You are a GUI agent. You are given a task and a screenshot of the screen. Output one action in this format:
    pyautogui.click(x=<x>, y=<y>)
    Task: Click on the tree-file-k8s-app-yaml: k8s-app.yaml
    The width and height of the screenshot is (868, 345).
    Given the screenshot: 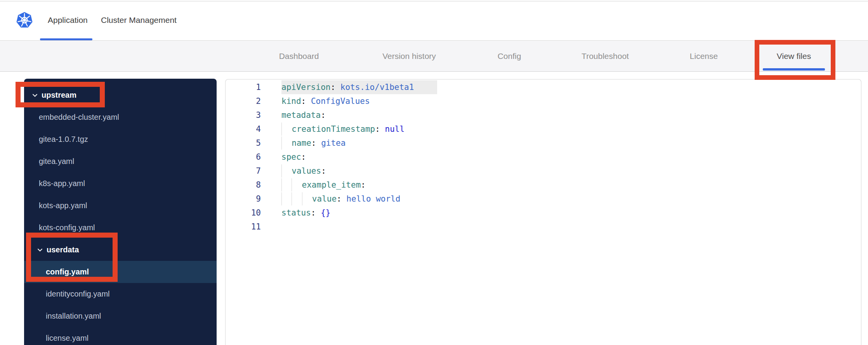 What is the action you would take?
    pyautogui.click(x=120, y=184)
    